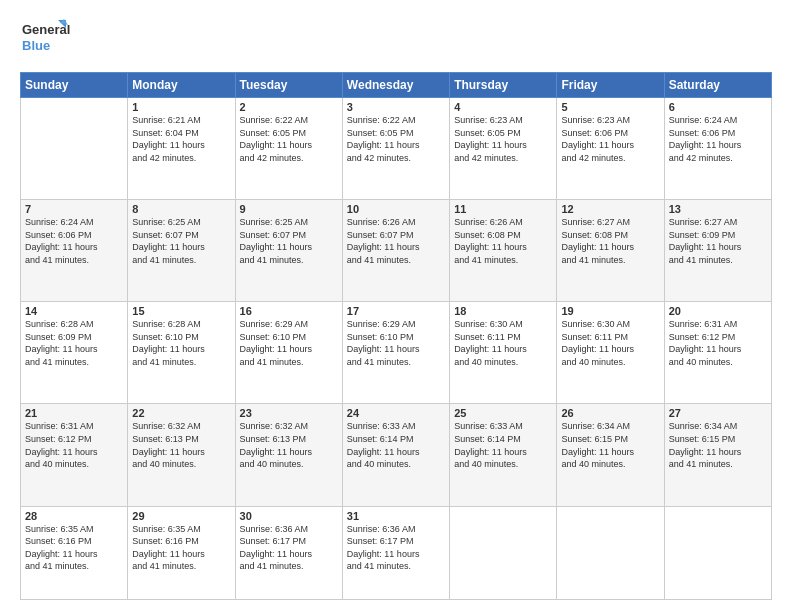 This screenshot has height=612, width=792. What do you see at coordinates (396, 86) in the screenshot?
I see `calendar-header-row: Sunday Monday Tuesday Wednesday Thursday…` at bounding box center [396, 86].